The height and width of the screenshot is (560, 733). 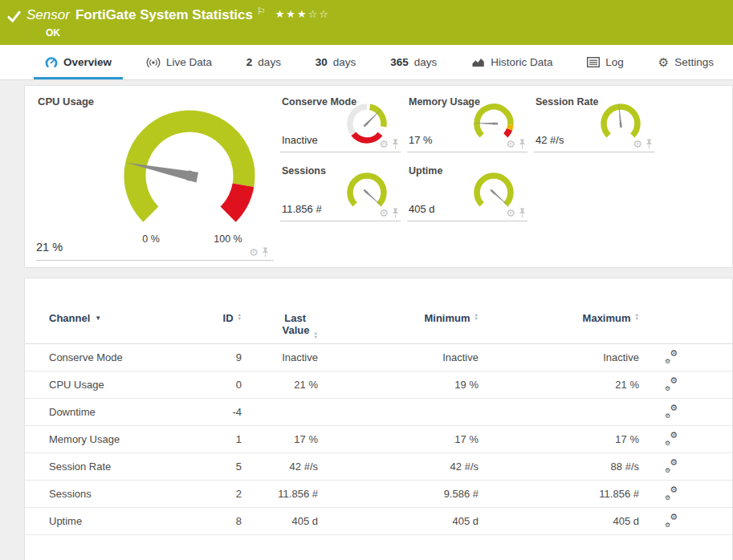 What do you see at coordinates (79, 63) in the screenshot?
I see `tab-overview: Overview` at bounding box center [79, 63].